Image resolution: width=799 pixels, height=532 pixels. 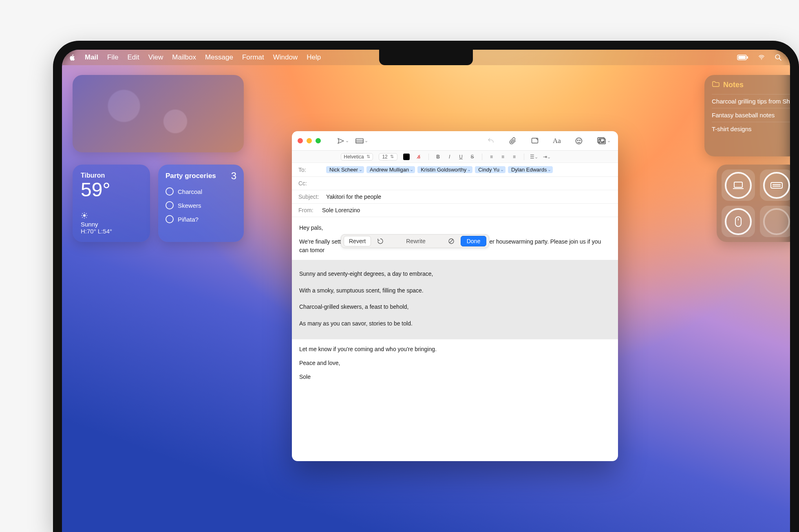 I want to click on window-close-button, so click(x=300, y=141).